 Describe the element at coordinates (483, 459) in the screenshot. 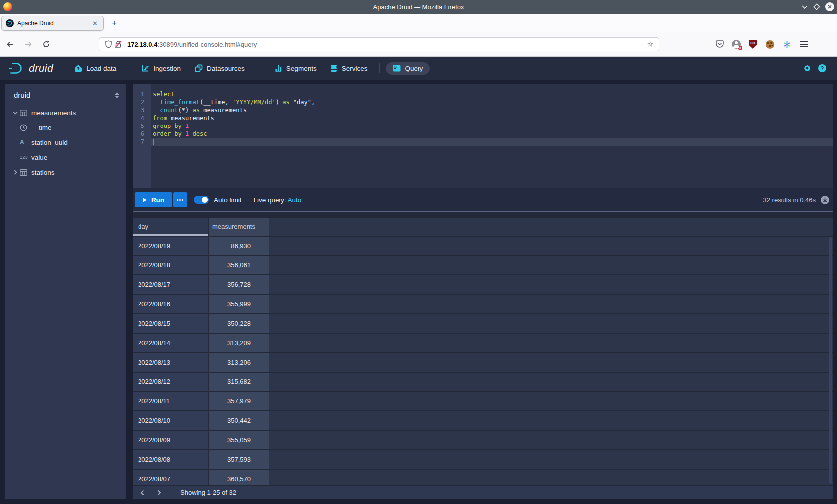

I see `table-row: 2022/08/08 357,593` at that location.